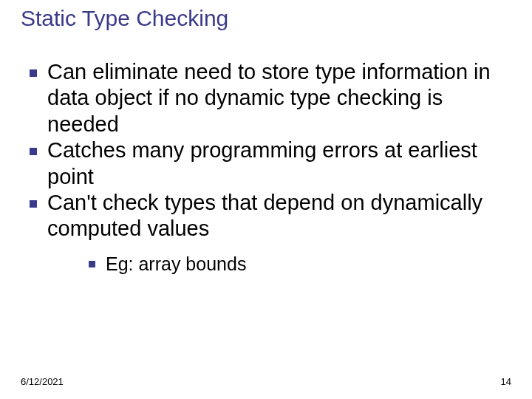 The width and height of the screenshot is (532, 399). What do you see at coordinates (282, 216) in the screenshot?
I see `bullet-text: Can't check types that depend on dynamic…` at bounding box center [282, 216].